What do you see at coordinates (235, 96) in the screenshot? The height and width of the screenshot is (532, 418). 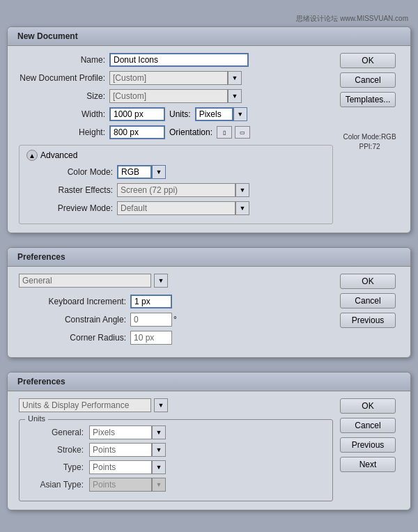 I see `size-dropdown-btn: ▼` at bounding box center [235, 96].